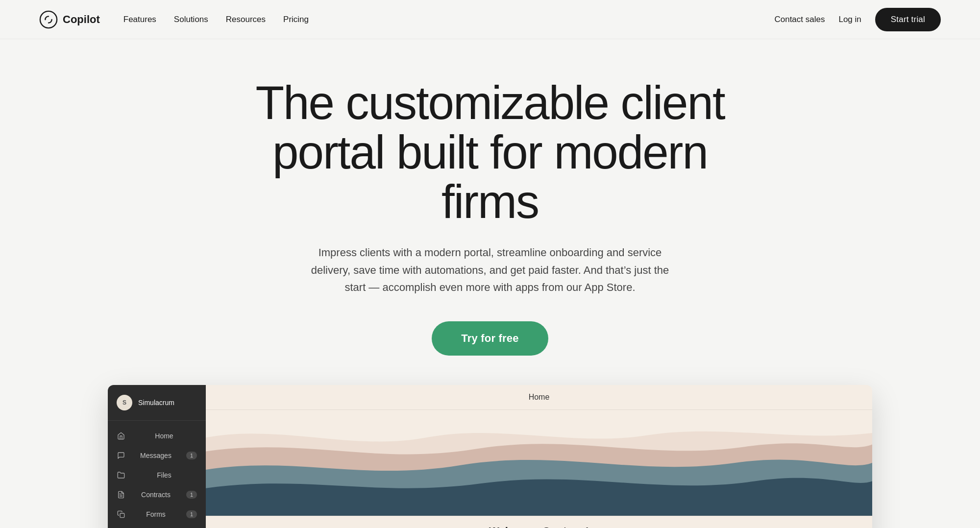 This screenshot has height=528, width=980. What do you see at coordinates (191, 20) in the screenshot?
I see `nav-item-solutions: Solutions` at bounding box center [191, 20].